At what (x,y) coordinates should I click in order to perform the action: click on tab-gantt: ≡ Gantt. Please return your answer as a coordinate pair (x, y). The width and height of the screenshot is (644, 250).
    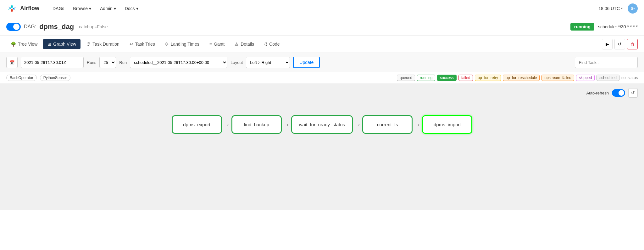
    Looking at the image, I should click on (217, 44).